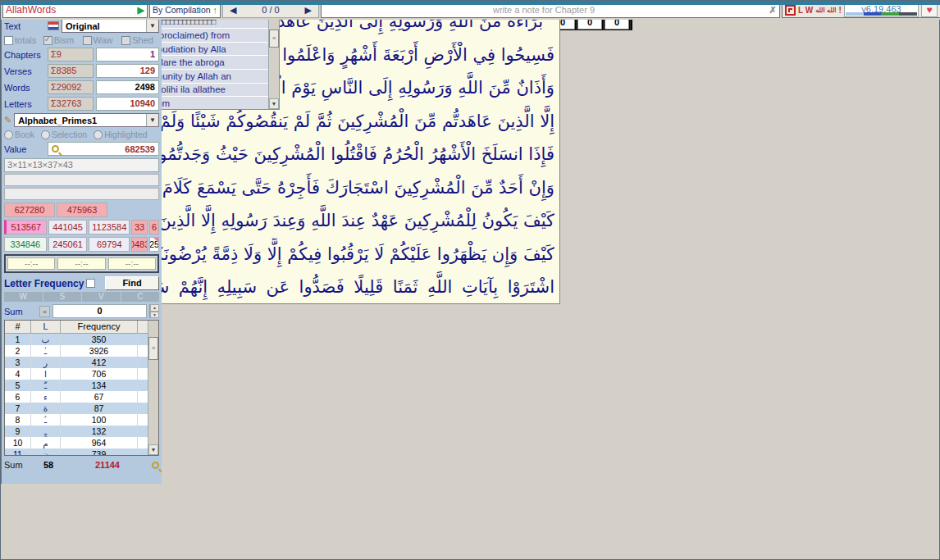 The image size is (940, 560). Describe the element at coordinates (100, 312) in the screenshot. I see `sum-value: 0` at that location.